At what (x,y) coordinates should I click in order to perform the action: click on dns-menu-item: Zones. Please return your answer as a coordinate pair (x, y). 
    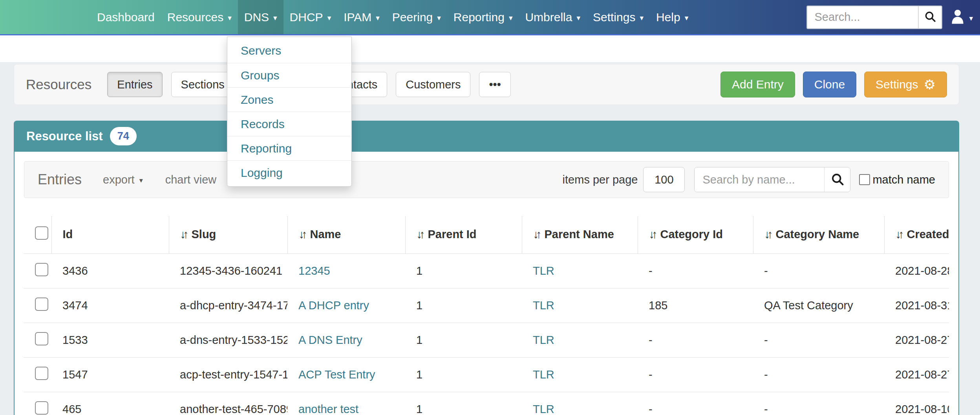
    Looking at the image, I should click on (289, 99).